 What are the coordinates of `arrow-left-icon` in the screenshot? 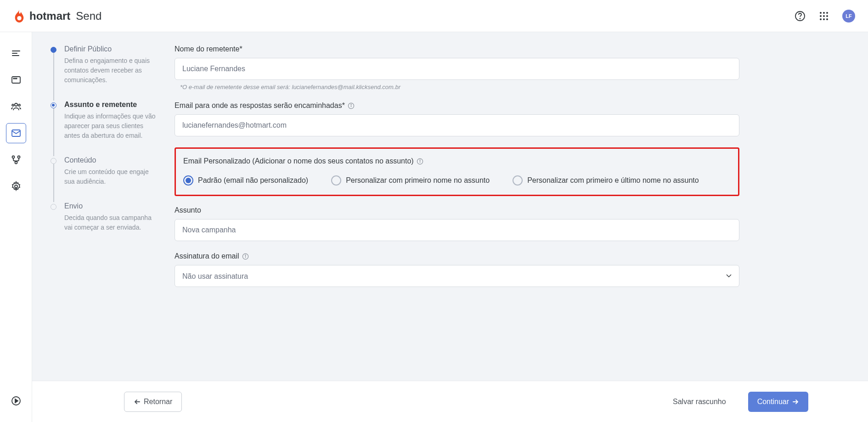 It's located at (137, 402).